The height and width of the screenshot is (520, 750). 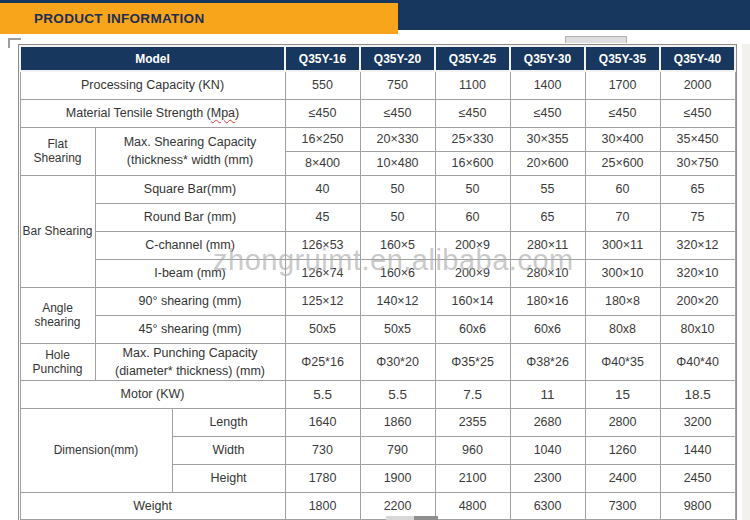 What do you see at coordinates (322, 301) in the screenshot?
I see `value-cell: 125×12` at bounding box center [322, 301].